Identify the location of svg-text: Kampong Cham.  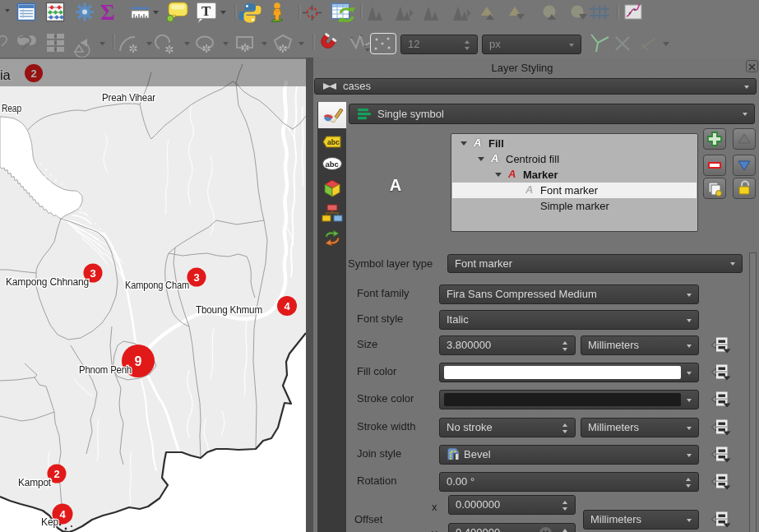
(157, 285).